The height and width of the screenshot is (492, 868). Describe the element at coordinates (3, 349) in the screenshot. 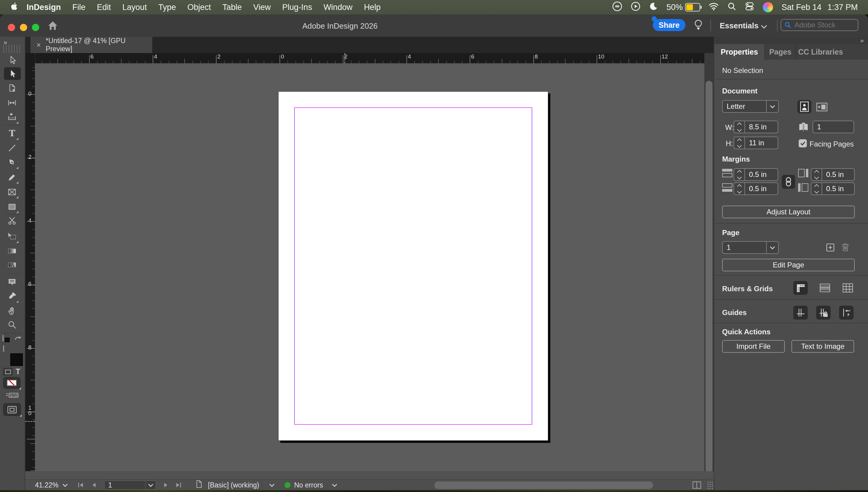

I see `fill-swatch-none` at that location.